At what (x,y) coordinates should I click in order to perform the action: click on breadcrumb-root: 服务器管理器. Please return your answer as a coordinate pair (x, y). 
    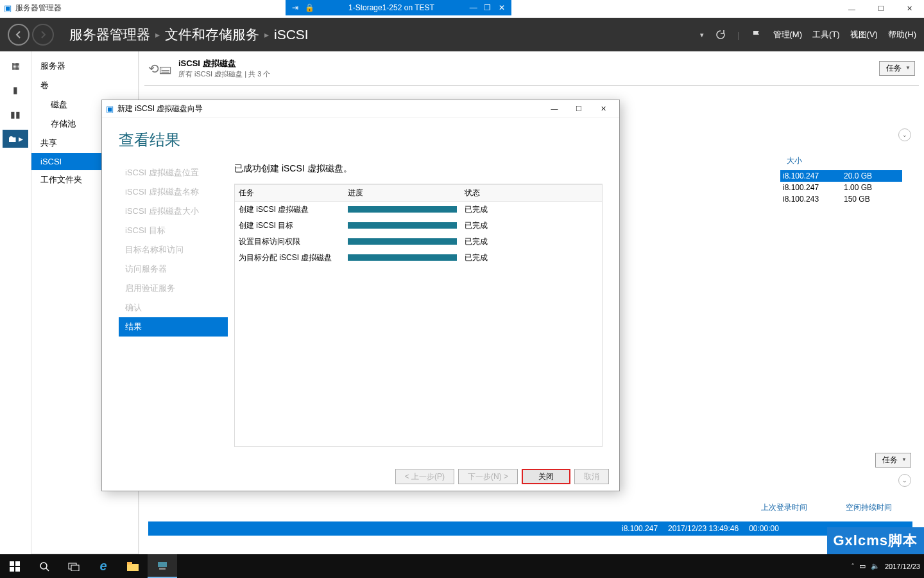
    Looking at the image, I should click on (110, 35).